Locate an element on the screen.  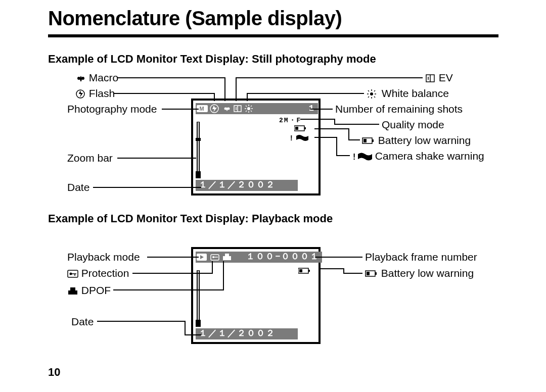
page-number: 10 is located at coordinates (54, 372).